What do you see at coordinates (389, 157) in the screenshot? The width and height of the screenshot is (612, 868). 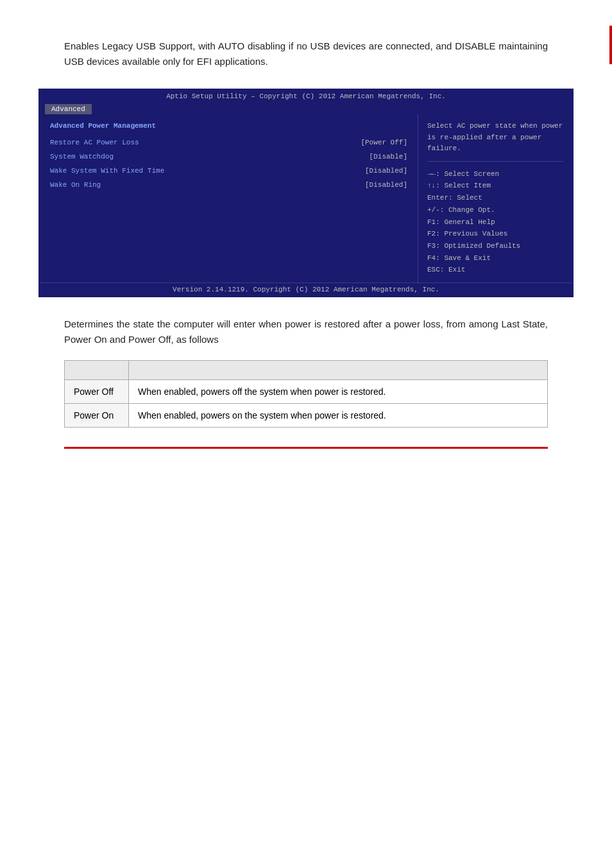 I see `bios-item-watchdog-value: [Disable]` at bounding box center [389, 157].